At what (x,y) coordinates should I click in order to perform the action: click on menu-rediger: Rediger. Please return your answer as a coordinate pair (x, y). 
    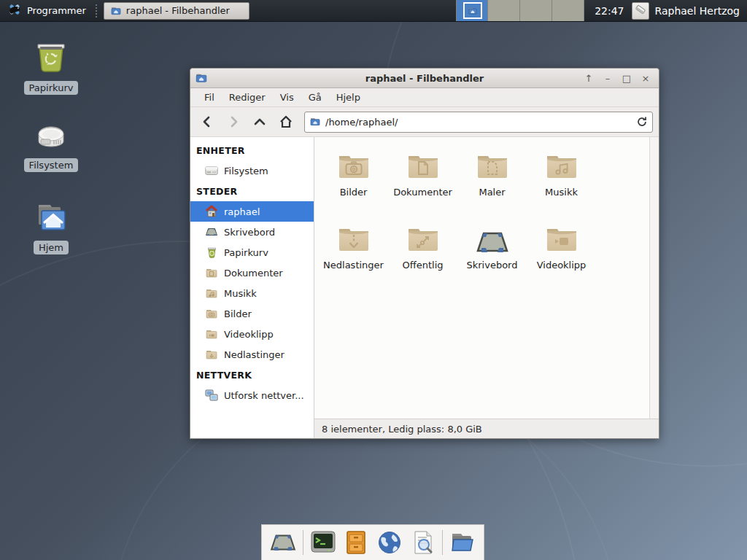
    Looking at the image, I should click on (247, 98).